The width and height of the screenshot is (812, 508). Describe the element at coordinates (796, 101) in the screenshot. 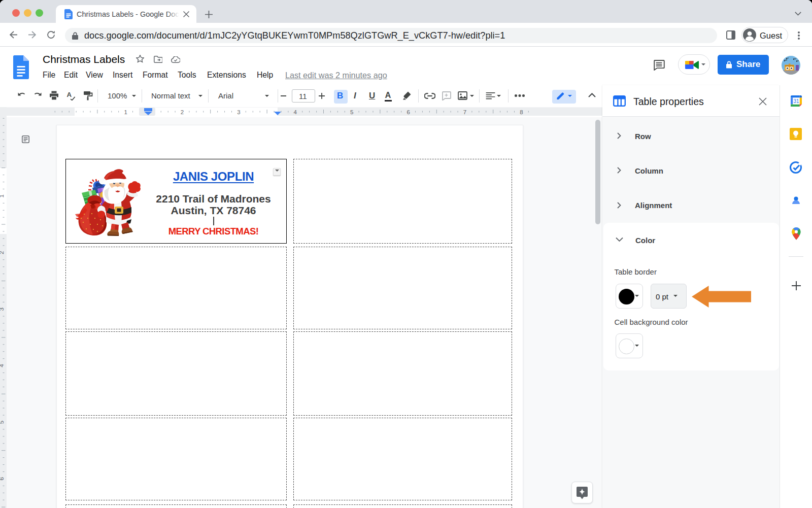

I see `svg-text: 31` at that location.